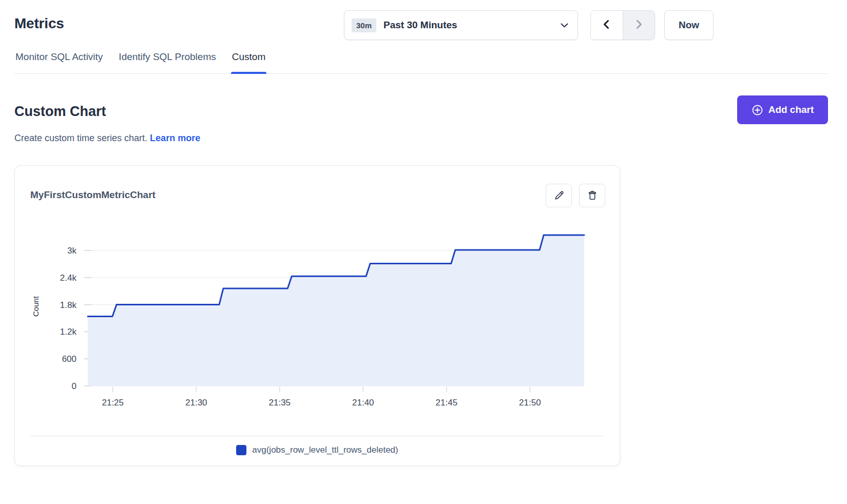 The height and width of the screenshot is (504, 847). What do you see at coordinates (607, 25) in the screenshot?
I see `previous-window-button` at bounding box center [607, 25].